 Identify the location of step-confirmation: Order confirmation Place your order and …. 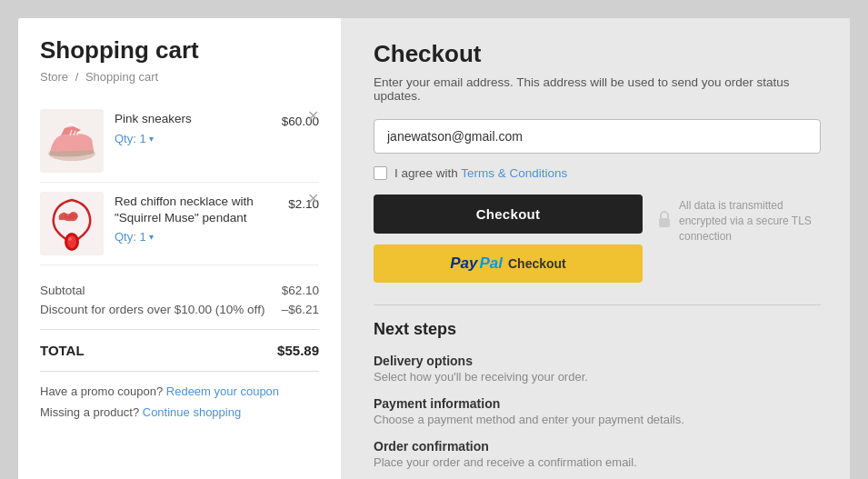
(597, 454).